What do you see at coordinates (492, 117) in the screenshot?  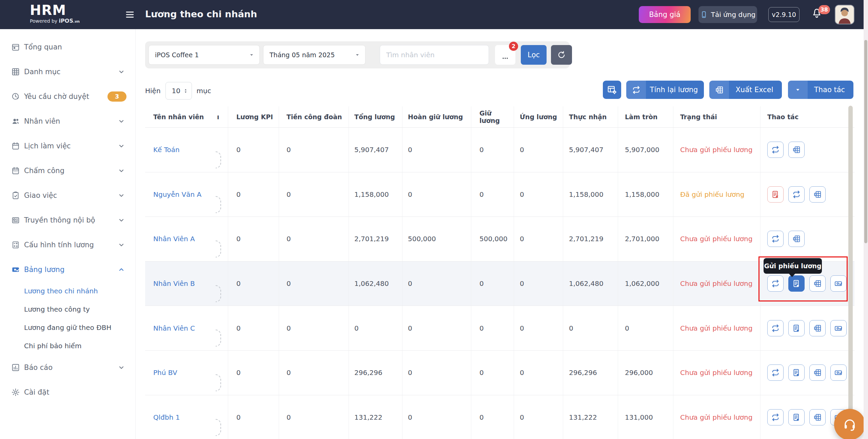 I see `column-header-hold-salary: Giữ lương` at bounding box center [492, 117].